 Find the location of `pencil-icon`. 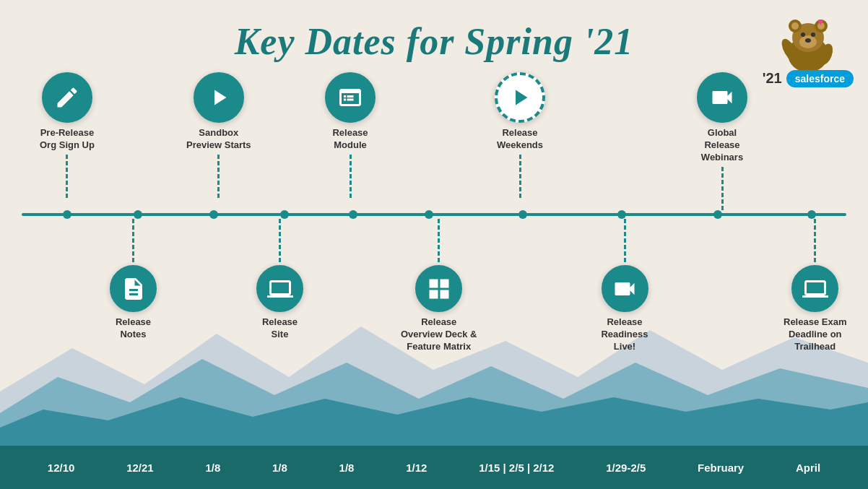

pencil-icon is located at coordinates (67, 98).